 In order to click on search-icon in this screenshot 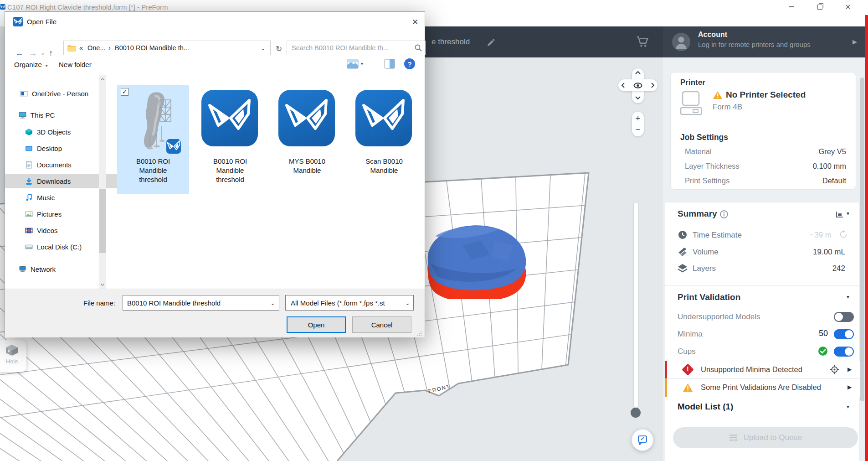, I will do `click(418, 48)`.